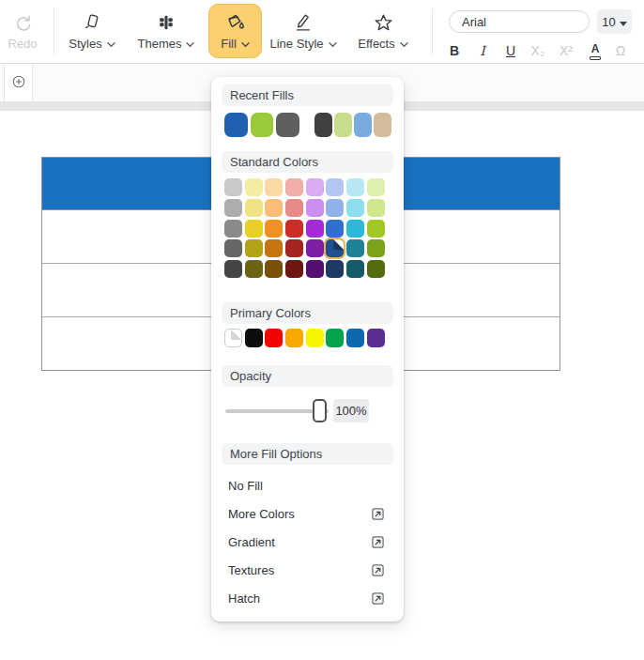  I want to click on primary-colors-header: Primary Colors, so click(308, 314).